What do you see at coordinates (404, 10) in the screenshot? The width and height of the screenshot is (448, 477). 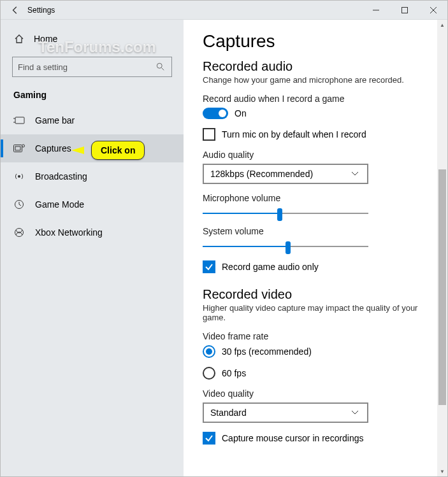 I see `maximize-button` at bounding box center [404, 10].